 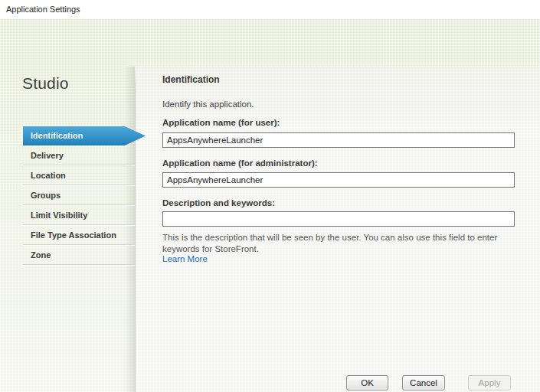 What do you see at coordinates (191, 80) in the screenshot?
I see `page-title: Identification` at bounding box center [191, 80].